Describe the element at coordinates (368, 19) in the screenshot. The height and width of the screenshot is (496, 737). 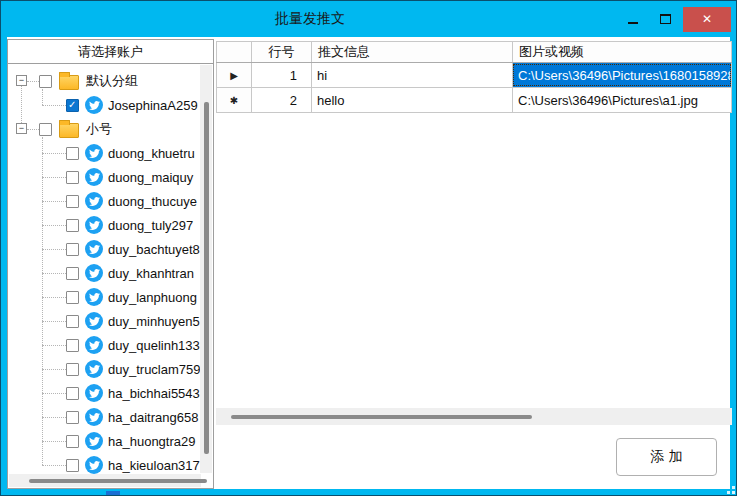
I see `title-bar: 批量发推文 ✕` at that location.